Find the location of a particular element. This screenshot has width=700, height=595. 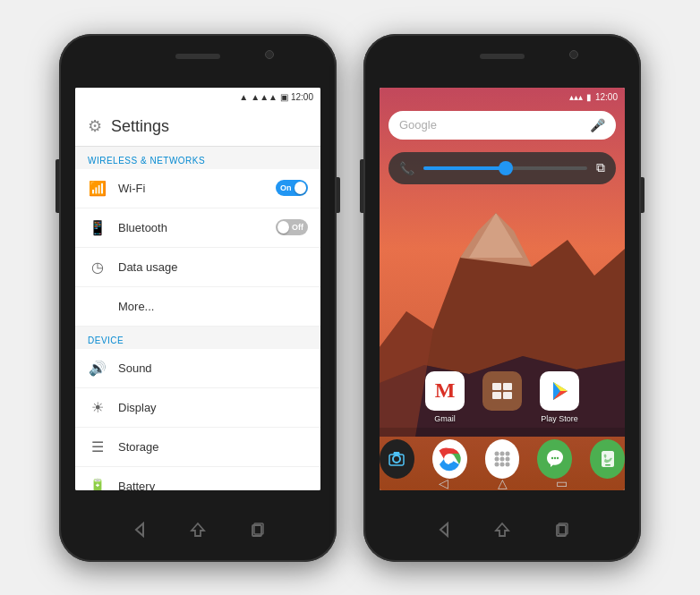

section-device: DEVICE is located at coordinates (198, 338).